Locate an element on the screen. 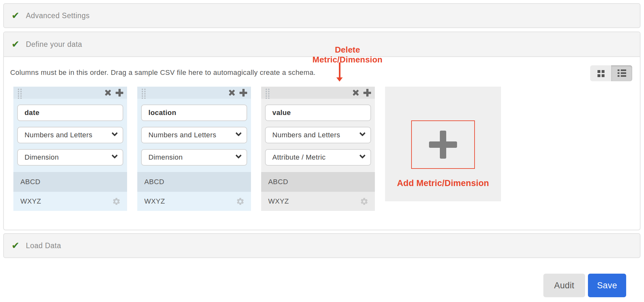 The image size is (644, 302). section-title: Advanced Settings is located at coordinates (58, 16).